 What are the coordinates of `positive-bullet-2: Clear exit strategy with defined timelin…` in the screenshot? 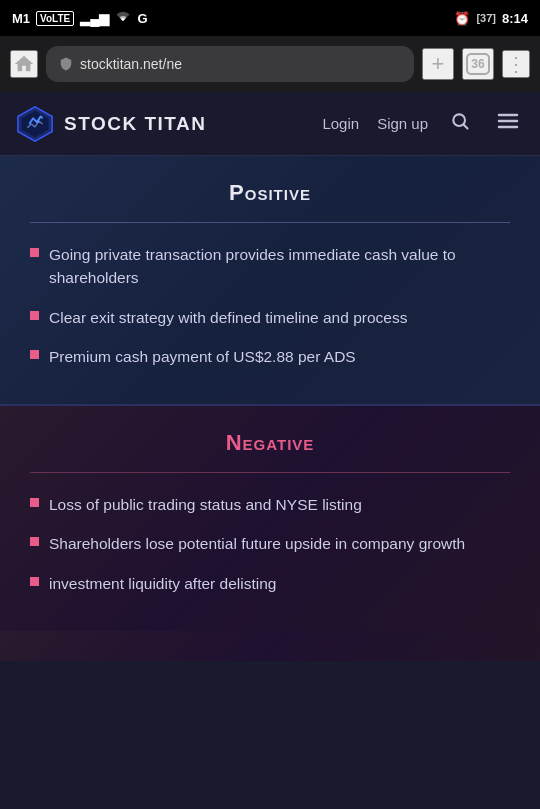 It's located at (228, 318).